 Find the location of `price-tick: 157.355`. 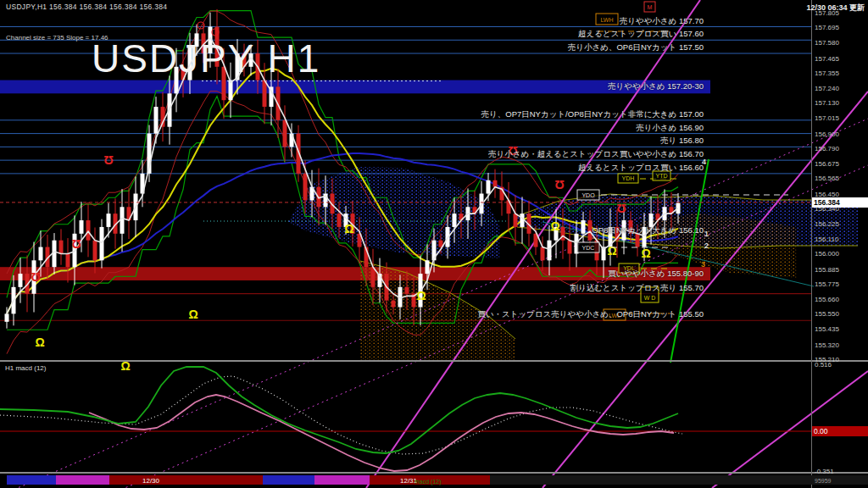

price-tick: 157.355 is located at coordinates (827, 73).